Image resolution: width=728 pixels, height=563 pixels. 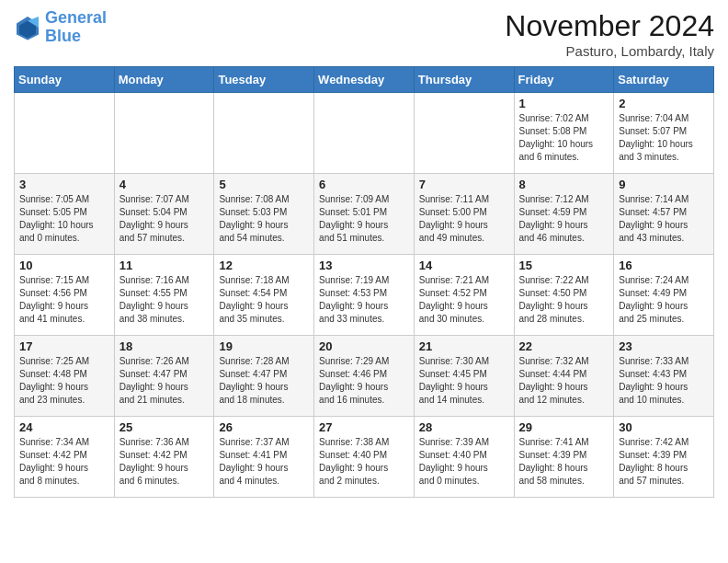 What do you see at coordinates (164, 376) in the screenshot?
I see `calendar-cell: 18Sunrise: 7:26 AM Sunset: 4:47 PM Dayli…` at bounding box center [164, 376].